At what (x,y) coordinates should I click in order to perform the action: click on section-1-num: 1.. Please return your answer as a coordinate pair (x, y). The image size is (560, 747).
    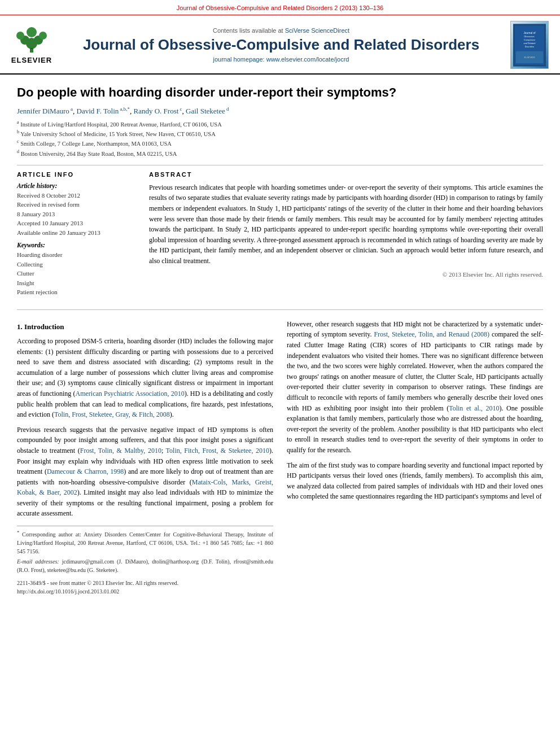
    Looking at the image, I should click on (20, 326).